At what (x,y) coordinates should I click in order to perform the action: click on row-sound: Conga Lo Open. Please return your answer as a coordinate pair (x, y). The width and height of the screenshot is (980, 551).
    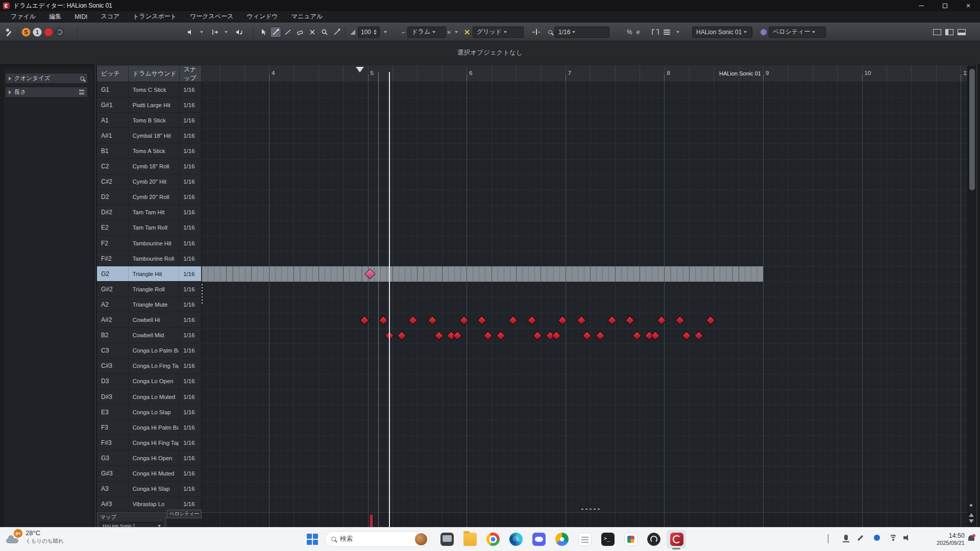
    Looking at the image, I should click on (154, 382).